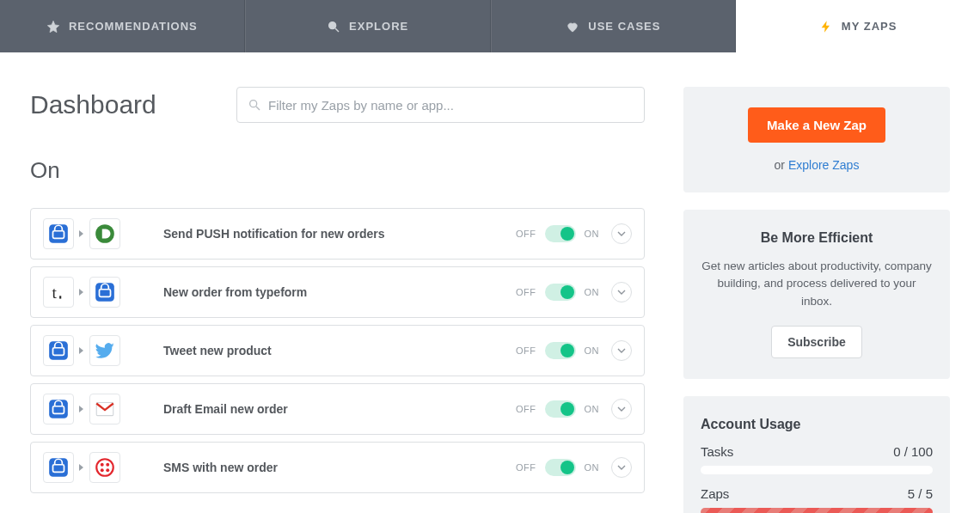 Image resolution: width=980 pixels, height=513 pixels. I want to click on tab-explore: EXPLORE, so click(368, 26).